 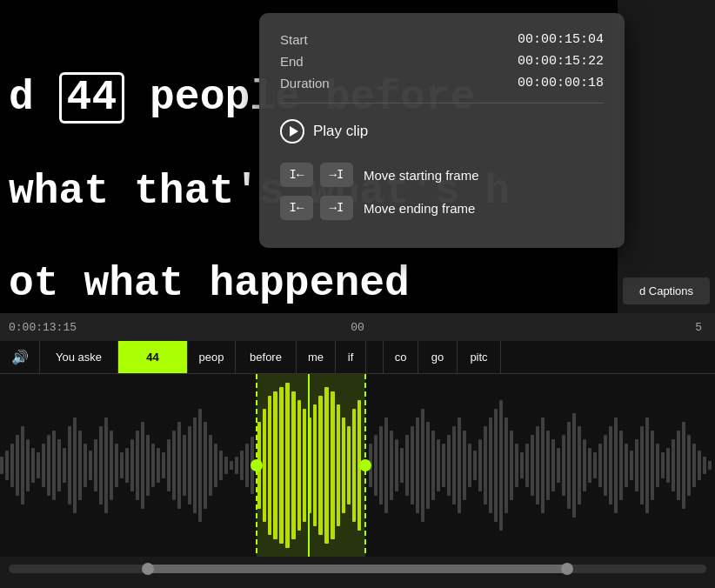 I want to click on end-row: End 00:00:15:22, so click(x=442, y=61).